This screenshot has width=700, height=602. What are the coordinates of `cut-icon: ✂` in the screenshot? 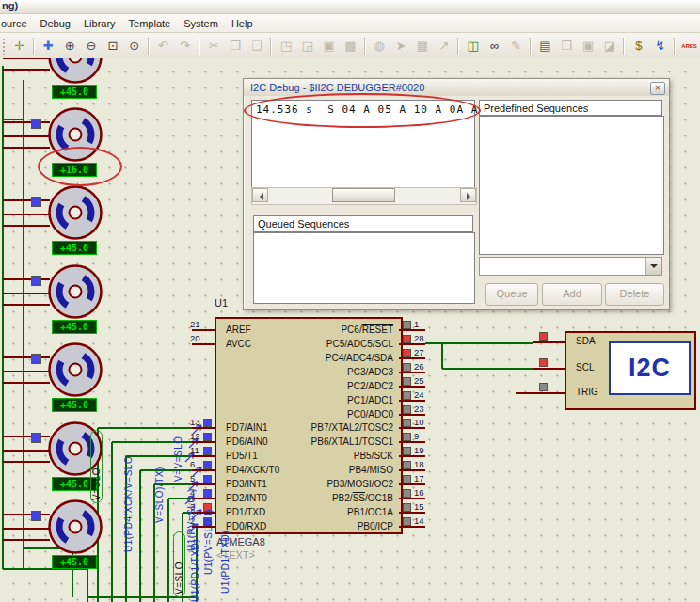 It's located at (215, 46).